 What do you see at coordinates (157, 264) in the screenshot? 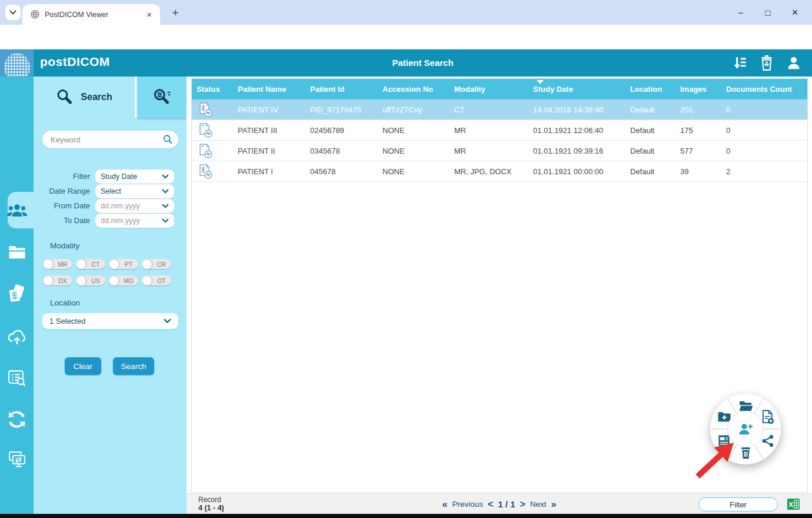
I see `modality-toggle-cr: CR` at bounding box center [157, 264].